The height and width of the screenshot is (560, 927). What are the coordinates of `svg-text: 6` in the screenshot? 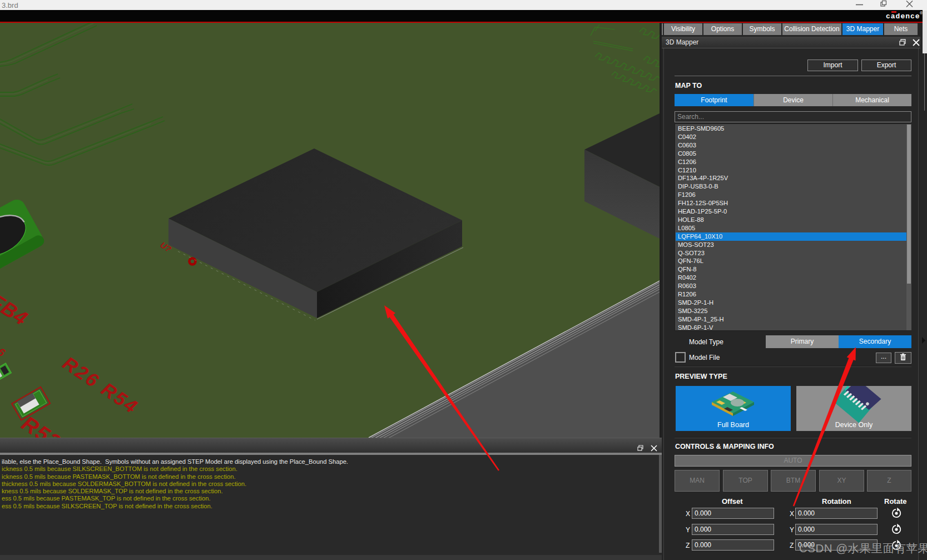 It's located at (4, 353).